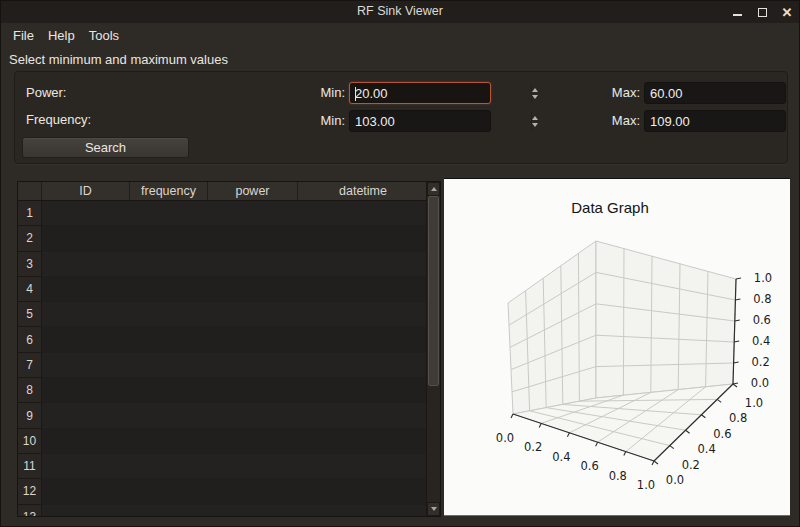 The image size is (800, 527). Describe the element at coordinates (715, 121) in the screenshot. I see `frequency-max-spinbox` at that location.